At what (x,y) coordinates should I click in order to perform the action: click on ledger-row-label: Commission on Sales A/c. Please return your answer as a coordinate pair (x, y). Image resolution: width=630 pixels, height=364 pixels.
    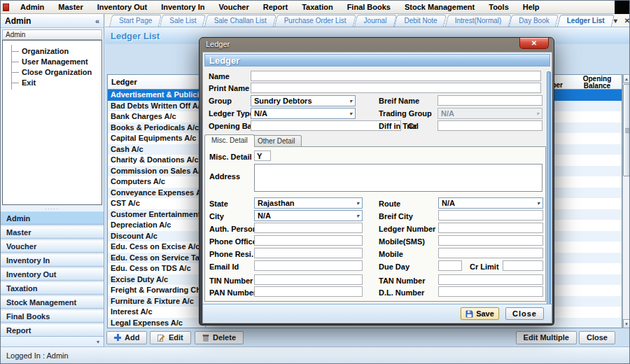
    Looking at the image, I should click on (157, 172).